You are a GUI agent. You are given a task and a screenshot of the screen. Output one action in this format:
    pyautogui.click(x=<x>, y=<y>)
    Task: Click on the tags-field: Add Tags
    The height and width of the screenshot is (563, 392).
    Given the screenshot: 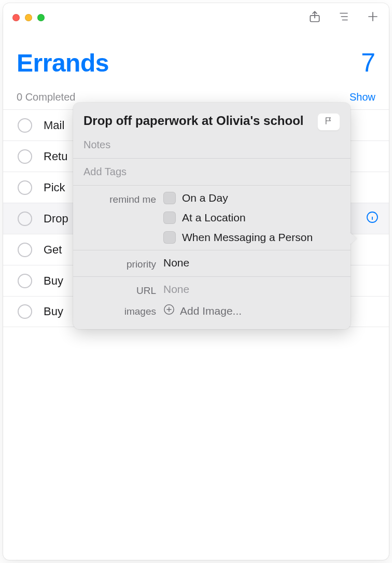 What is the action you would take?
    pyautogui.click(x=212, y=172)
    